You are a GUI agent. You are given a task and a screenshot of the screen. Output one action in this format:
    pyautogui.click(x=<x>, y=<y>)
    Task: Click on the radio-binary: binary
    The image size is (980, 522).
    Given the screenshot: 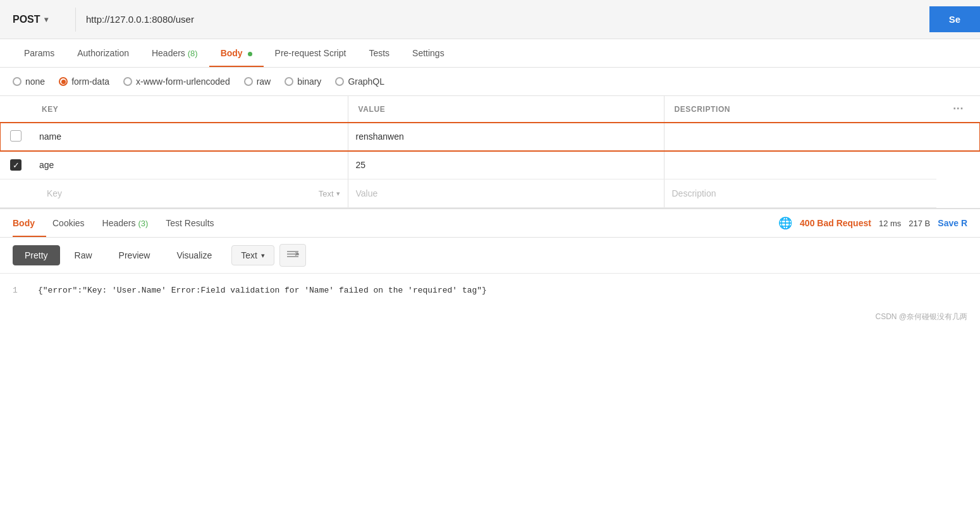 What is the action you would take?
    pyautogui.click(x=303, y=82)
    